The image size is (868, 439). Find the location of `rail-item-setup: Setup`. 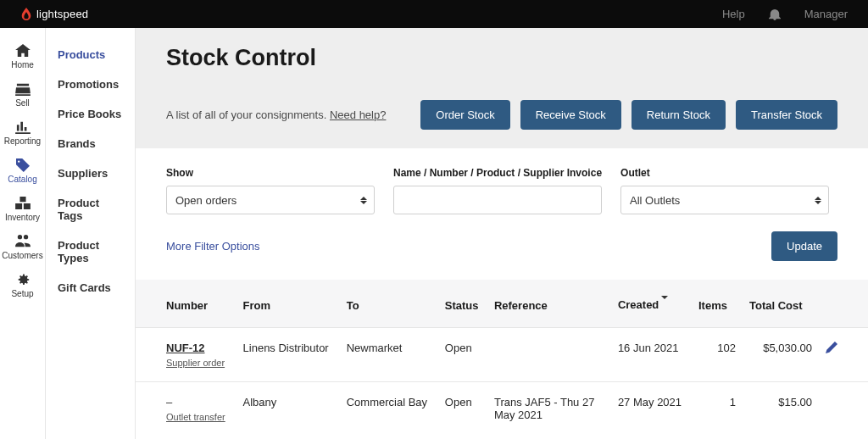

rail-item-setup: Setup is located at coordinates (22, 286).